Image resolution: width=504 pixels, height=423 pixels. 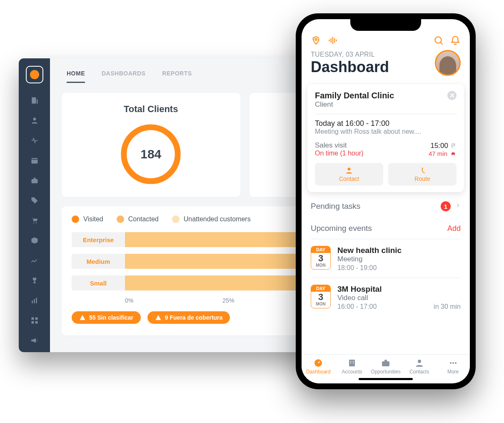 I want to click on box-icon, so click(x=35, y=240).